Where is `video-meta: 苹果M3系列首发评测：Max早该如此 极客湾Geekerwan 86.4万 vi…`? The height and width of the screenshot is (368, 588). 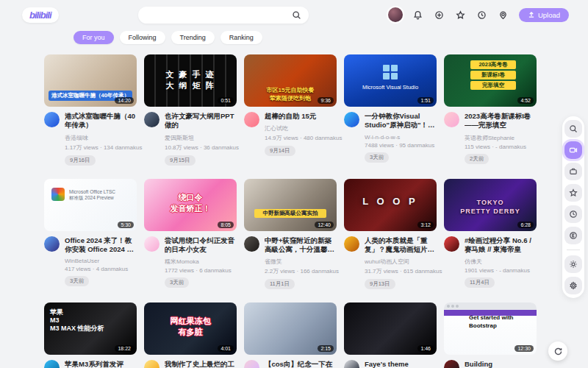 video-meta: 苹果M3系列首发评测：Max早该如此 极客湾Geekerwan 86.4万 vi… is located at coordinates (90, 364).